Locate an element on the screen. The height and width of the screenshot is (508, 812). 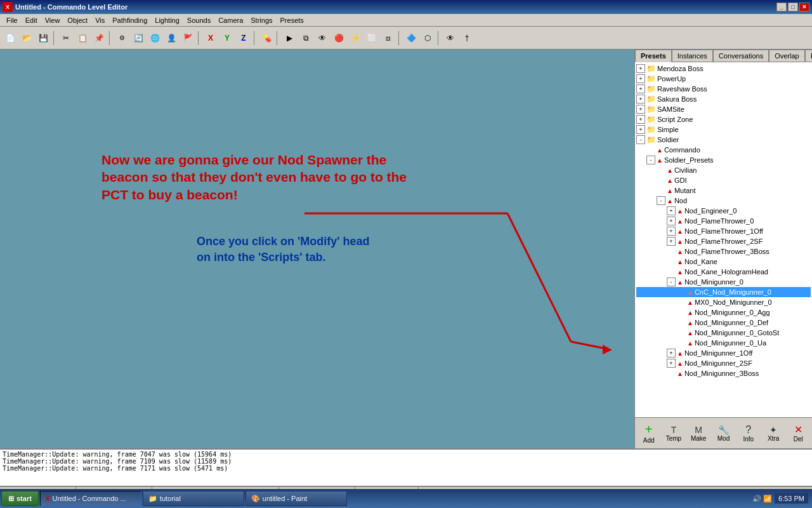
toolbar-x: X is located at coordinates (211, 38).